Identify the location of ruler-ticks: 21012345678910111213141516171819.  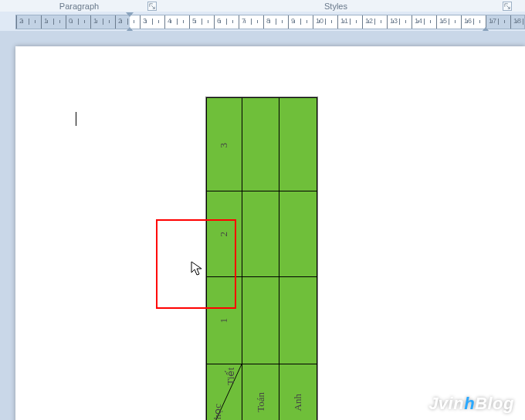
(270, 22).